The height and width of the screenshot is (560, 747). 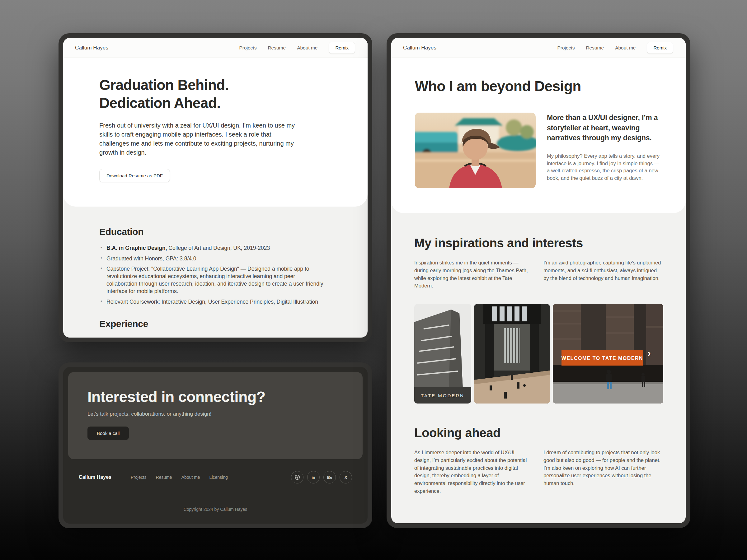 I want to click on about-philosophy: My philosophy? Every app tells a story, …, so click(x=604, y=167).